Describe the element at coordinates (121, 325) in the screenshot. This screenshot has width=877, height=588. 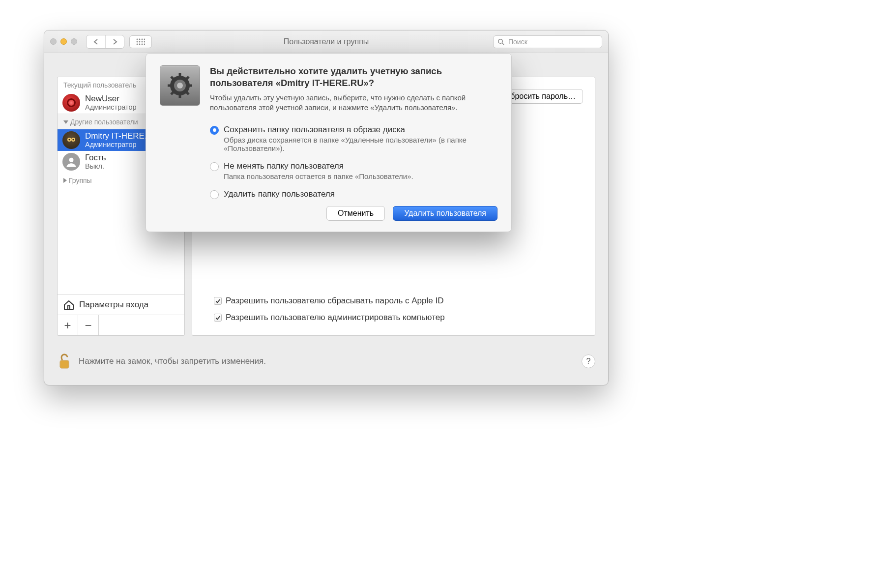
I see `add-remove-bar: + −` at that location.